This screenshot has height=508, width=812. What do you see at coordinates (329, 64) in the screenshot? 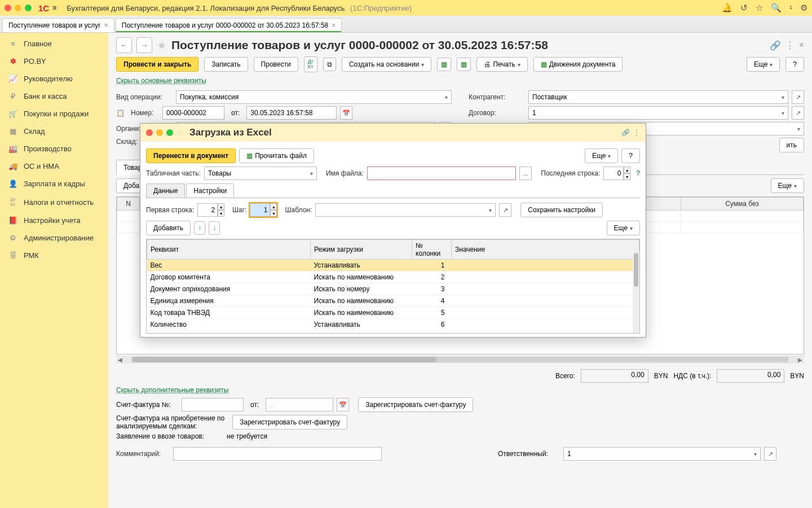
I see `structure-button: ⧉` at bounding box center [329, 64].